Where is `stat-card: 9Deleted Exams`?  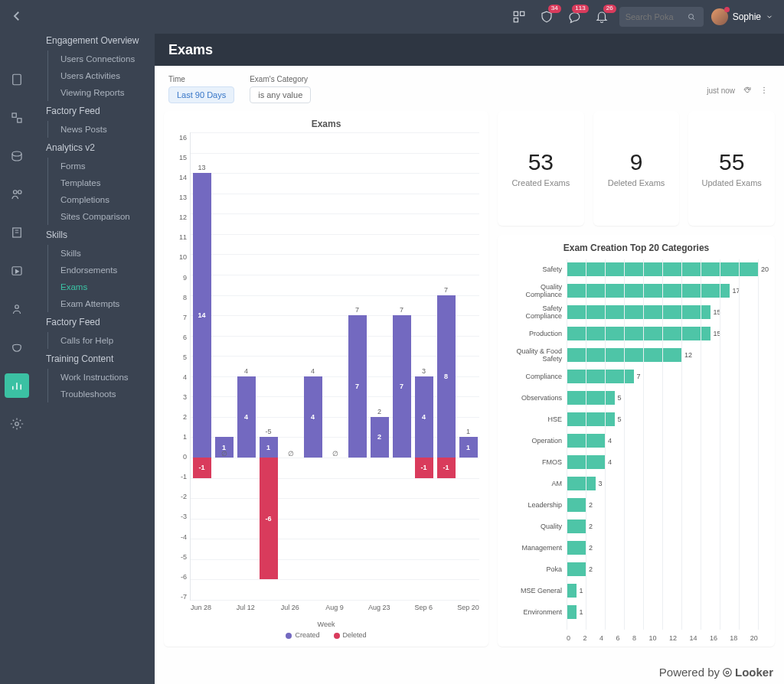
stat-card: 9Deleted Exams is located at coordinates (637, 168).